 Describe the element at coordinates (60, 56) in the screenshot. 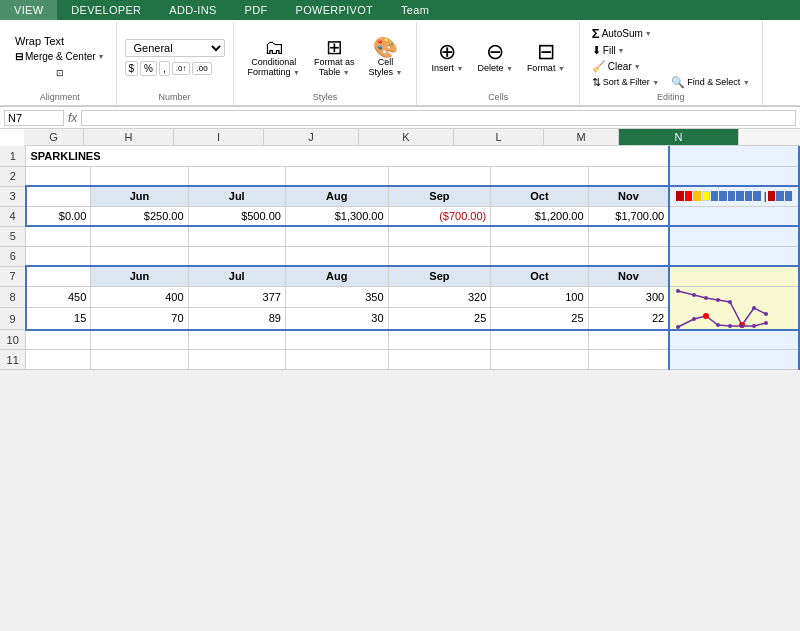

I see `merge-center-button: ⊟ Merge & Center ▼` at that location.